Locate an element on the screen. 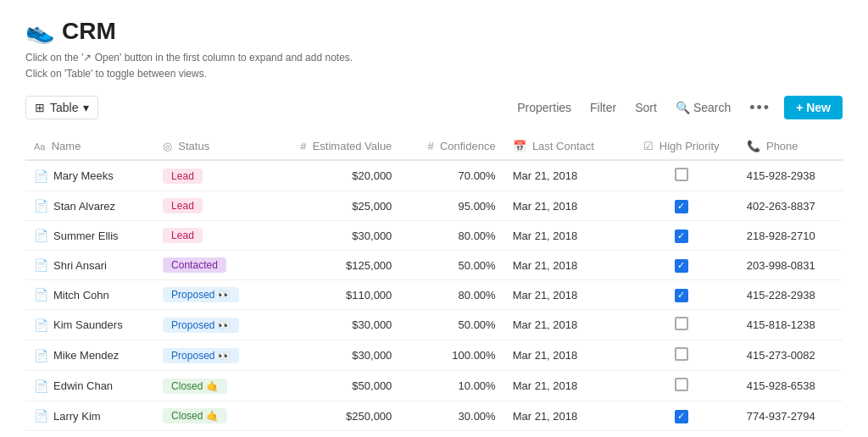 The height and width of the screenshot is (437, 868). cell-name: 📄Carrie Duke is located at coordinates (90, 434).